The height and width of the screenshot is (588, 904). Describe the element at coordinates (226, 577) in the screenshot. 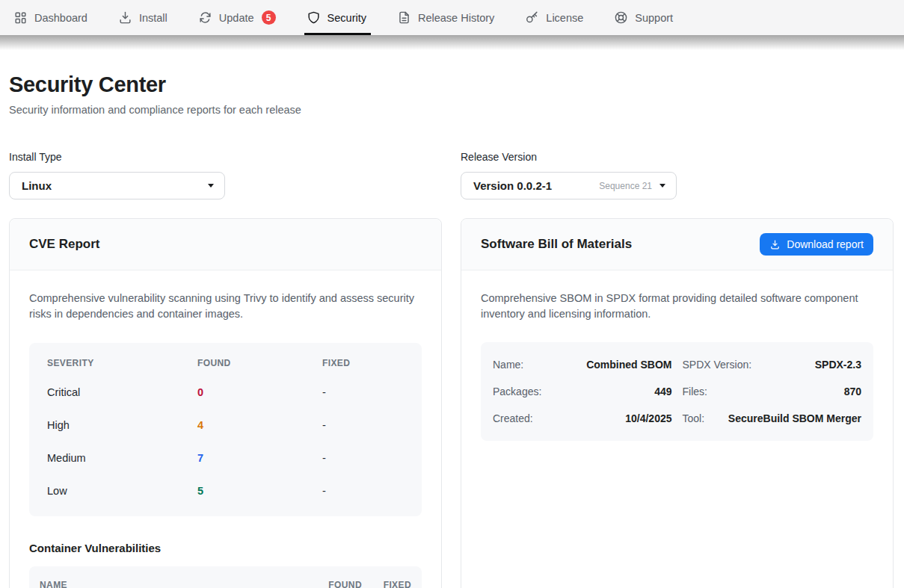

I see `container-vulnerabilities-header: NAME FOUND FIXED` at that location.